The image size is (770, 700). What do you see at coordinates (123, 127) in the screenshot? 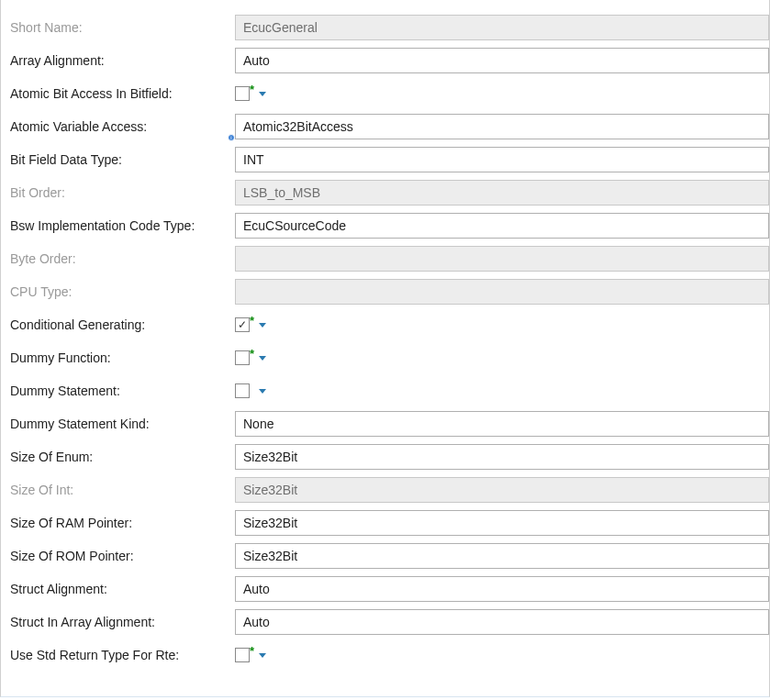
I see `label-atomic-variable-access: Atomic Variable Access:` at bounding box center [123, 127].